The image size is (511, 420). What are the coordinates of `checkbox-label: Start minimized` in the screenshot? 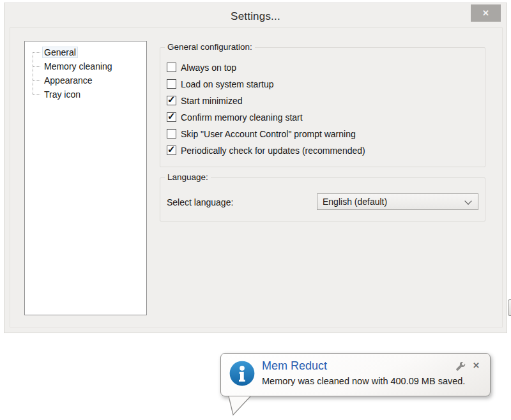 It's located at (211, 101).